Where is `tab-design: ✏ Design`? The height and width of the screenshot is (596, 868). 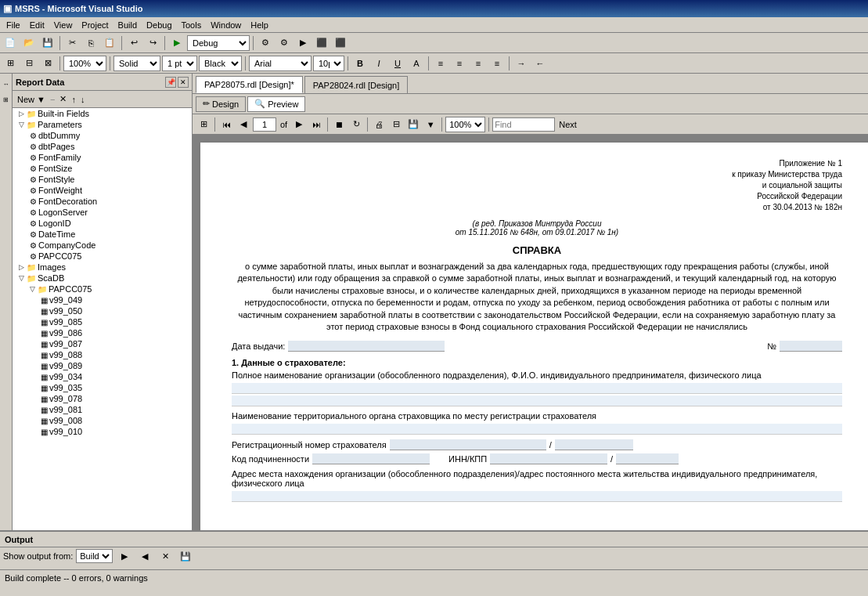 tab-design: ✏ Design is located at coordinates (221, 104).